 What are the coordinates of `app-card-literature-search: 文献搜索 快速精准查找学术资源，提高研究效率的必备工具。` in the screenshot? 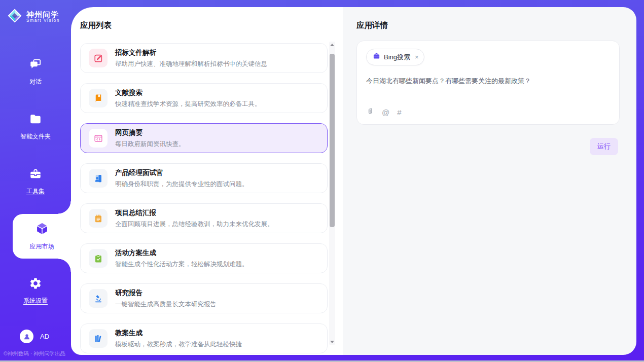 It's located at (204, 98).